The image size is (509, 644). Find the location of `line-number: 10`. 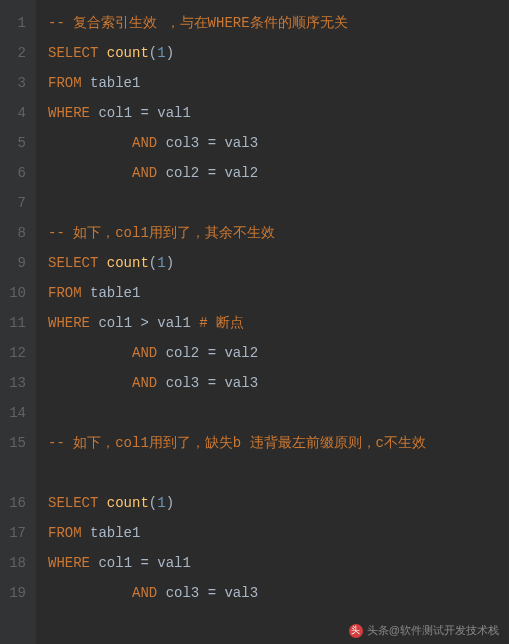

line-number: 10 is located at coordinates (13, 293).